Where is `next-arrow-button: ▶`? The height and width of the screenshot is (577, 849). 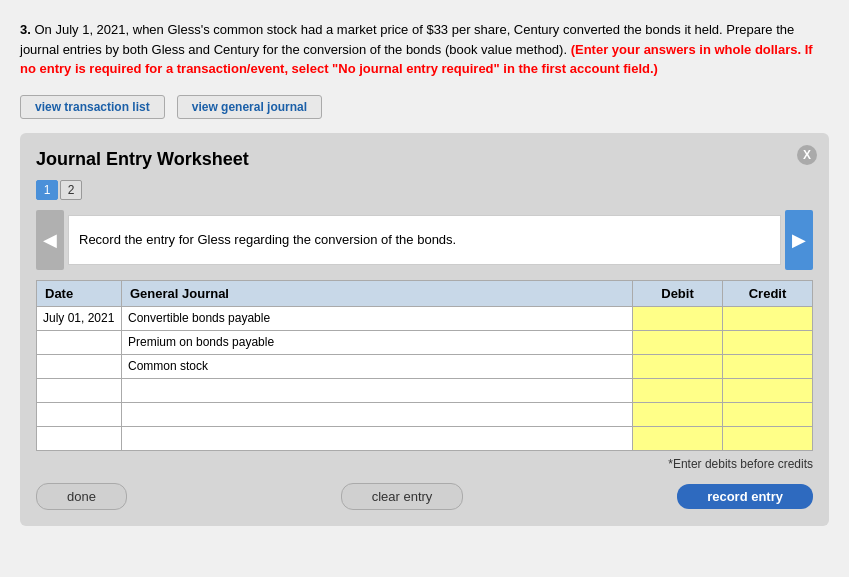
next-arrow-button: ▶ is located at coordinates (799, 240).